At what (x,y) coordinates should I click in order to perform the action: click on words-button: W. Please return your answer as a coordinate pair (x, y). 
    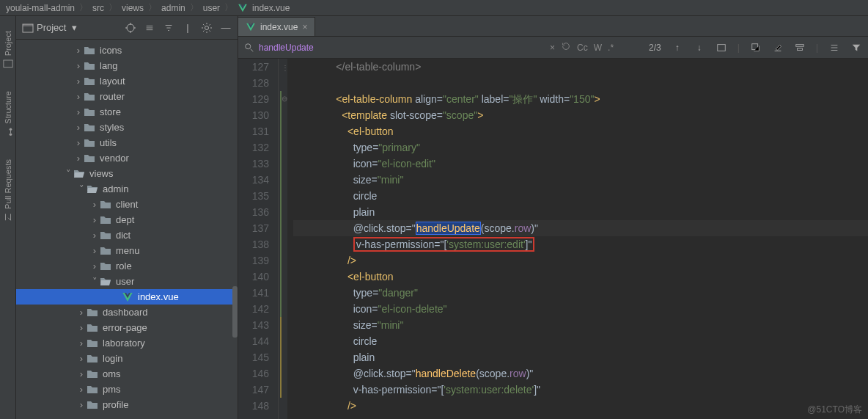
    Looking at the image, I should click on (598, 48).